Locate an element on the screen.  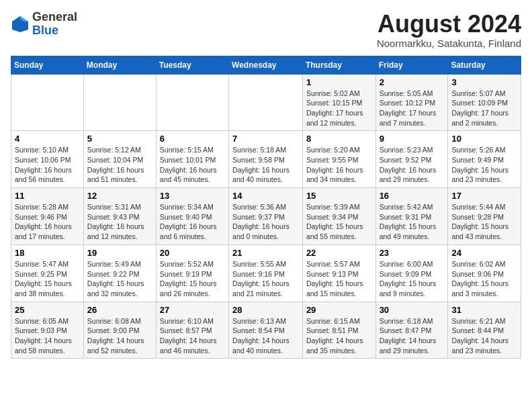
calendar-cell: 31Sunrise: 6:21 AM Sunset: 8:44 PM Dayli… is located at coordinates (485, 330).